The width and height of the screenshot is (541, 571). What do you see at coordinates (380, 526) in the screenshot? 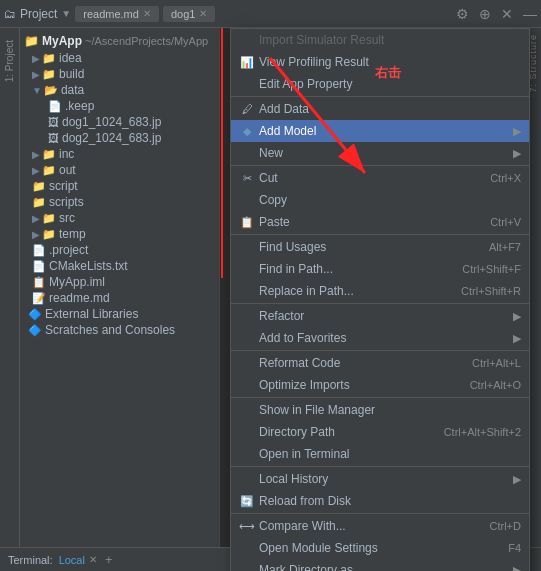
I see `menu-item-compare-with: ⟷ Compare With... Ctrl+D` at bounding box center [380, 526].